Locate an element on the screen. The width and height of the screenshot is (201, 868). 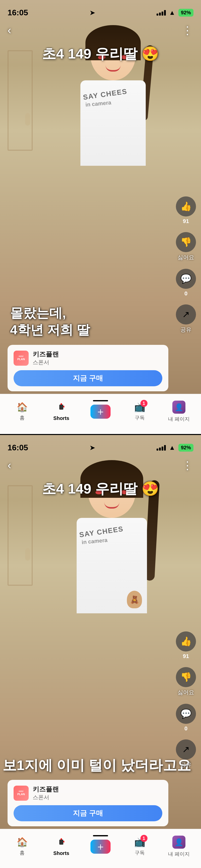
video-subtitle-text-2: 보1지에 이미 털이 났더라고요 is located at coordinates (100, 765).